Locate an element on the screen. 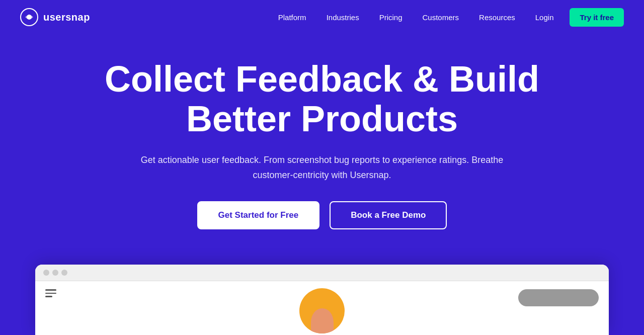  logo-icon is located at coordinates (29, 17).